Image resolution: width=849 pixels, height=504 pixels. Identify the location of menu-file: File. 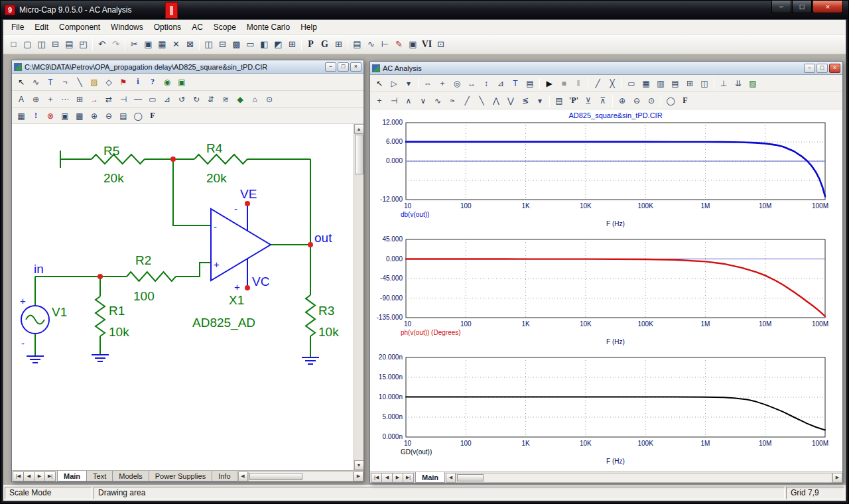
(17, 27).